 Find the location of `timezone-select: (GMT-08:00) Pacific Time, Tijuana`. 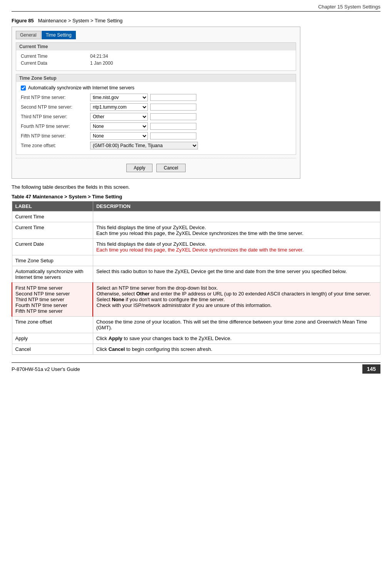

timezone-select: (GMT-08:00) Pacific Time, Tijuana is located at coordinates (144, 146).